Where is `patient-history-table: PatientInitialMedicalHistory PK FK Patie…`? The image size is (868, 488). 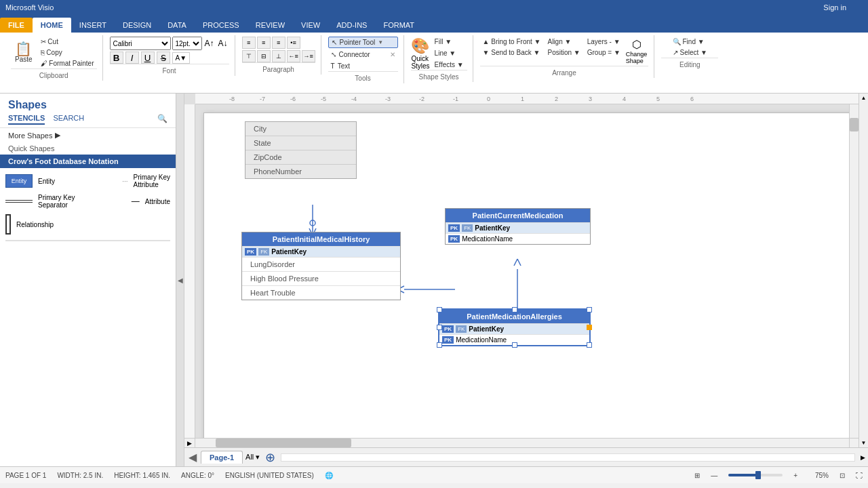 patient-history-table: PatientInitialMedicalHistory PK FK Patie… is located at coordinates (321, 266).